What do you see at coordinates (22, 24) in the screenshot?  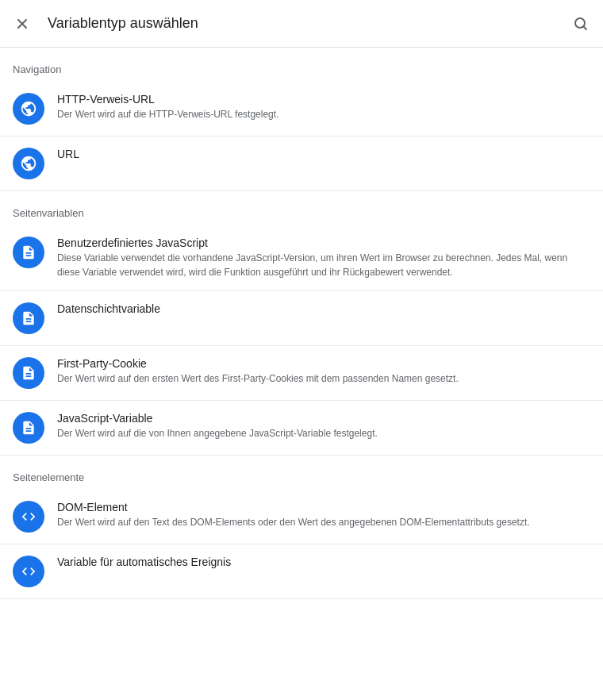 I see `close-button` at bounding box center [22, 24].